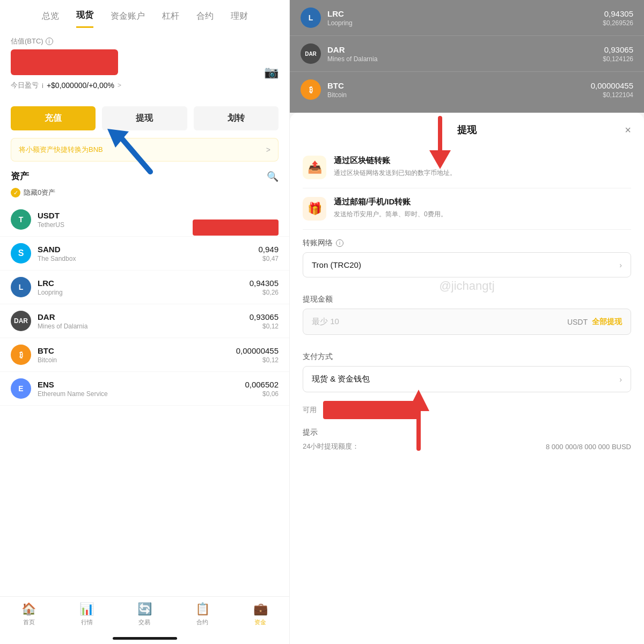 The height and width of the screenshot is (644, 644). Describe the element at coordinates (467, 167) in the screenshot. I see `withdraw-option-blockchain: 📤 通过区块链转账 通过区块链网络发送到已知的数字币地址。` at that location.